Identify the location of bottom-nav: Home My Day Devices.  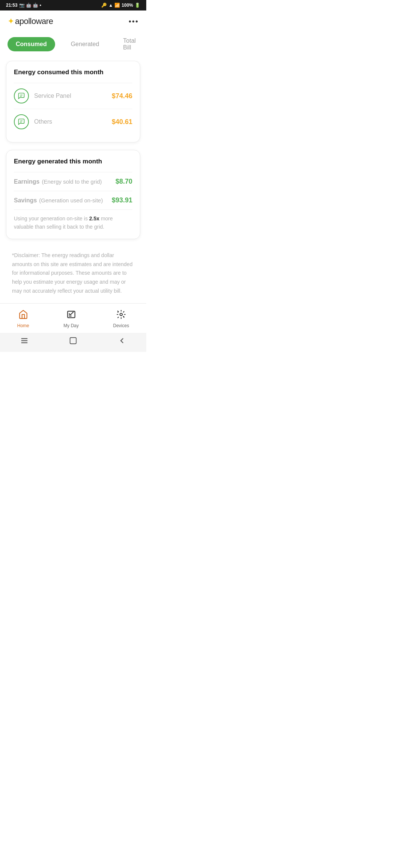
(73, 318).